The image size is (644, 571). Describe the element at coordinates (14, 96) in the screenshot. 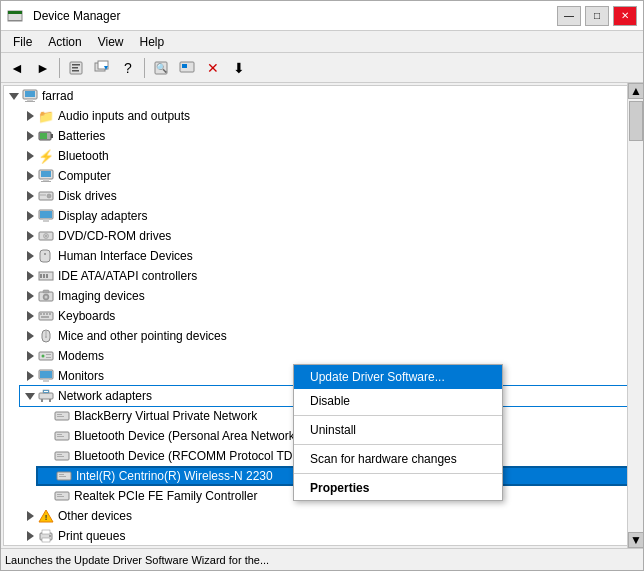

I see `root-expand` at that location.